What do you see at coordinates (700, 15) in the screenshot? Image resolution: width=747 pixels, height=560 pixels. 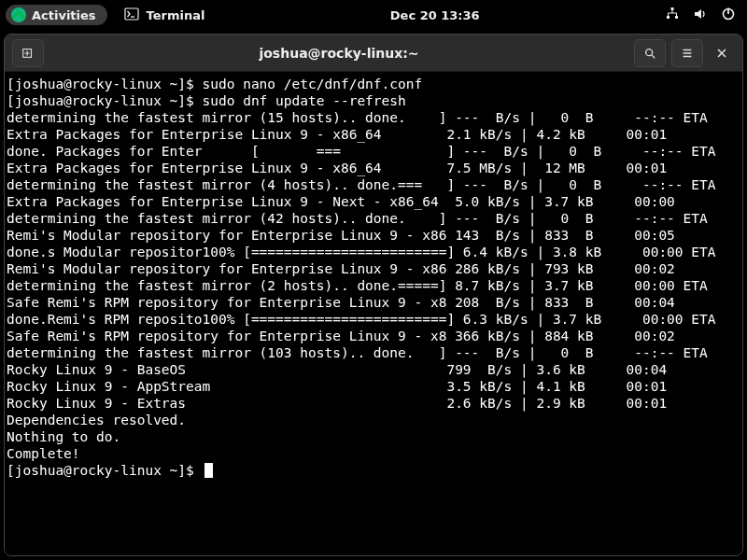 I see `volume-icon` at bounding box center [700, 15].